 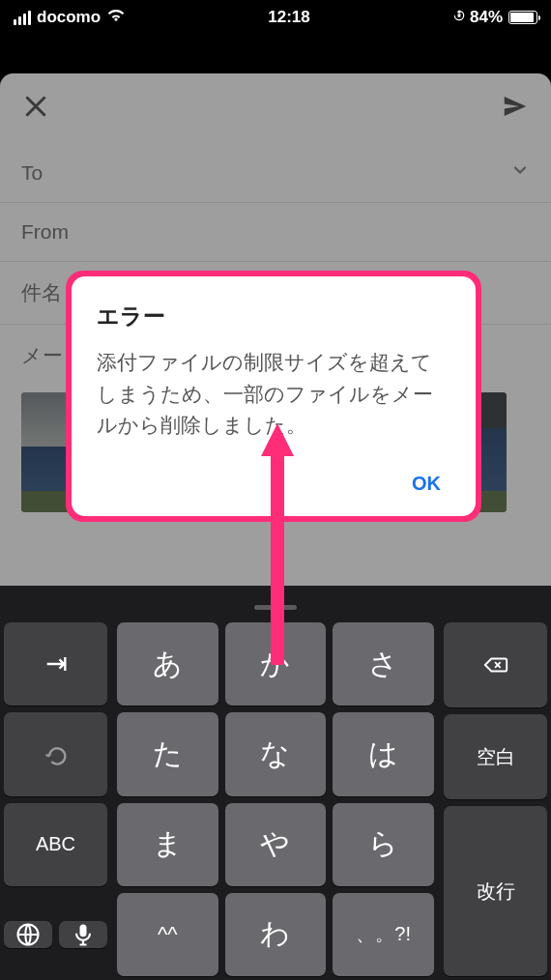 What do you see at coordinates (36, 108) in the screenshot?
I see `close-icon` at bounding box center [36, 108].